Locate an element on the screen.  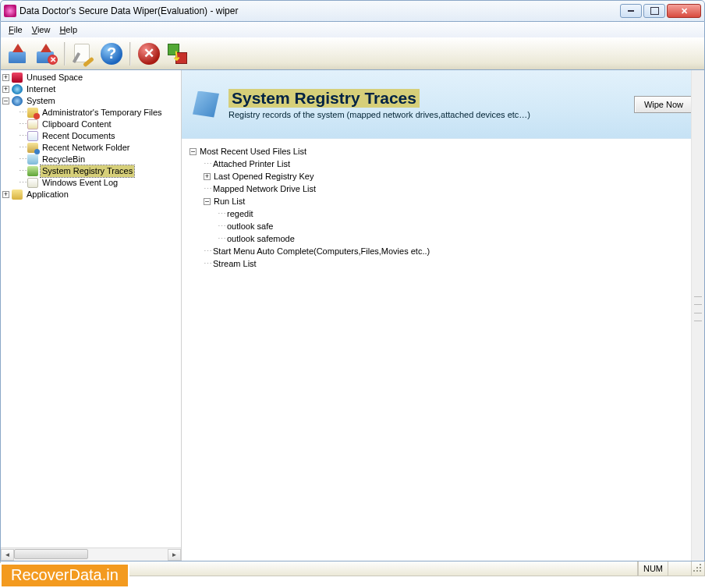
log-icon is located at coordinates (33, 182).